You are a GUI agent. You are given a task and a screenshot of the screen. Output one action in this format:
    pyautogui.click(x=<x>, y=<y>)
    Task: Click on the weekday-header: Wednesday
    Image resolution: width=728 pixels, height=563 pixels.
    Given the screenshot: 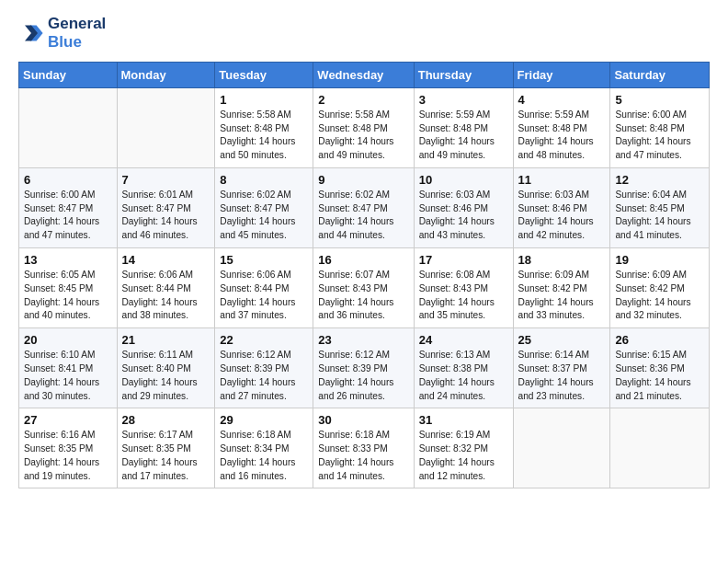 What is the action you would take?
    pyautogui.click(x=364, y=75)
    